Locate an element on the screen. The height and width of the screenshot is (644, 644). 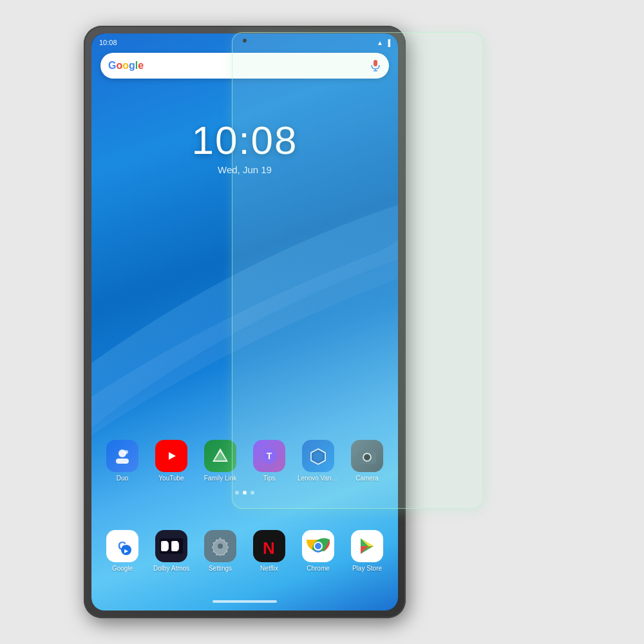
youtube-label: YouTube is located at coordinates (171, 478).